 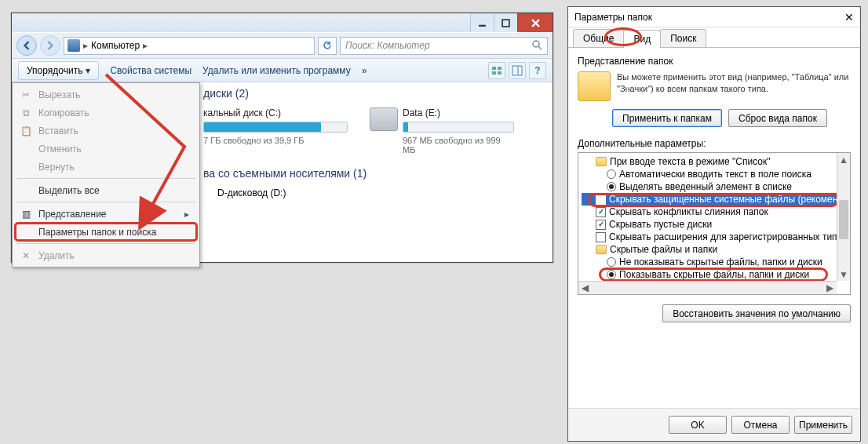 I want to click on maximize-button, so click(x=505, y=23).